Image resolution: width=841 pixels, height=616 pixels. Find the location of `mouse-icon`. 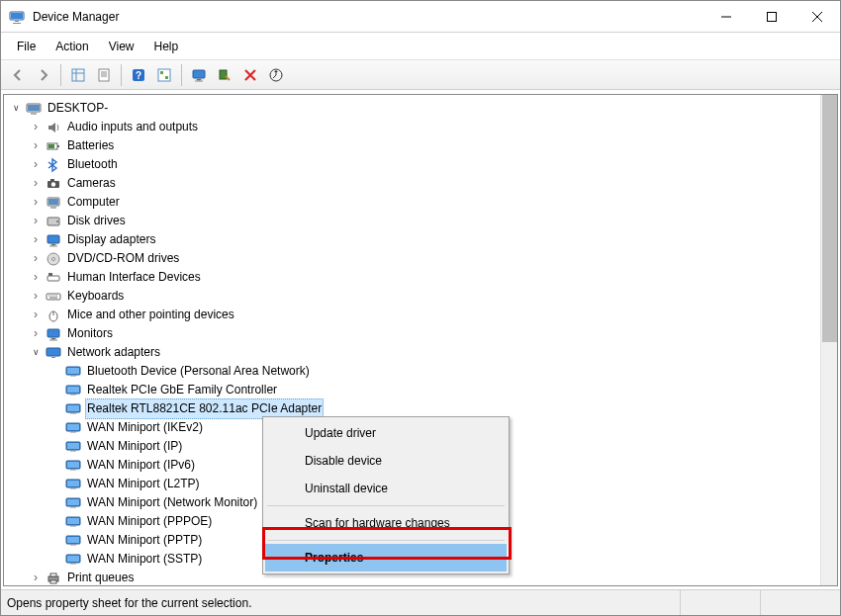

mouse-icon is located at coordinates (53, 315).